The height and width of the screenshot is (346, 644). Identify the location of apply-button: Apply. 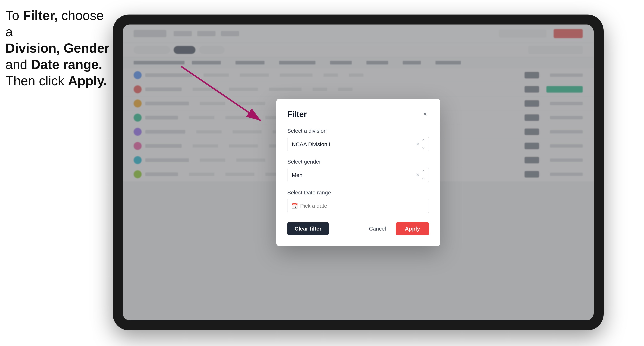
(412, 229).